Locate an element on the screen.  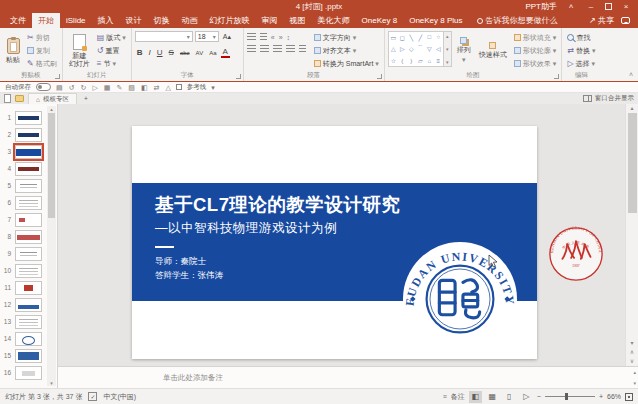
add-tab-button: + is located at coordinates (86, 98).